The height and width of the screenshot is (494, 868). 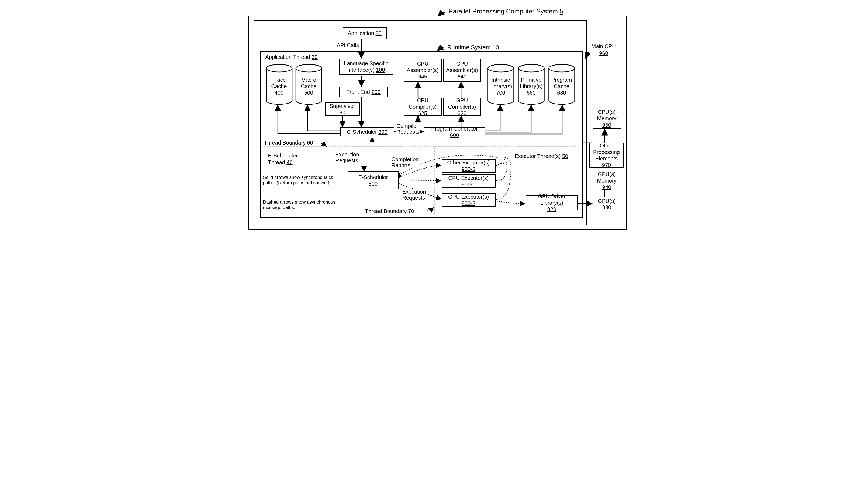 What do you see at coordinates (607, 155) in the screenshot?
I see `other-pe-box: Other Processing Elements970` at bounding box center [607, 155].